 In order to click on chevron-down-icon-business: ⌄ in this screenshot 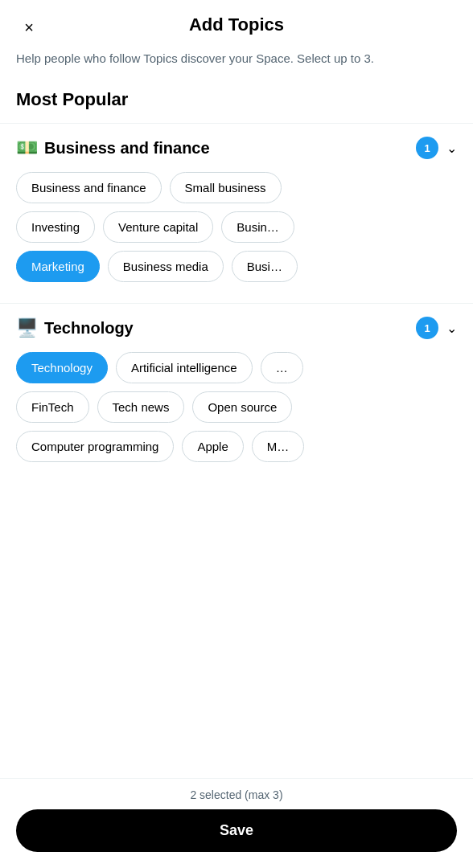, I will do `click(452, 148)`.